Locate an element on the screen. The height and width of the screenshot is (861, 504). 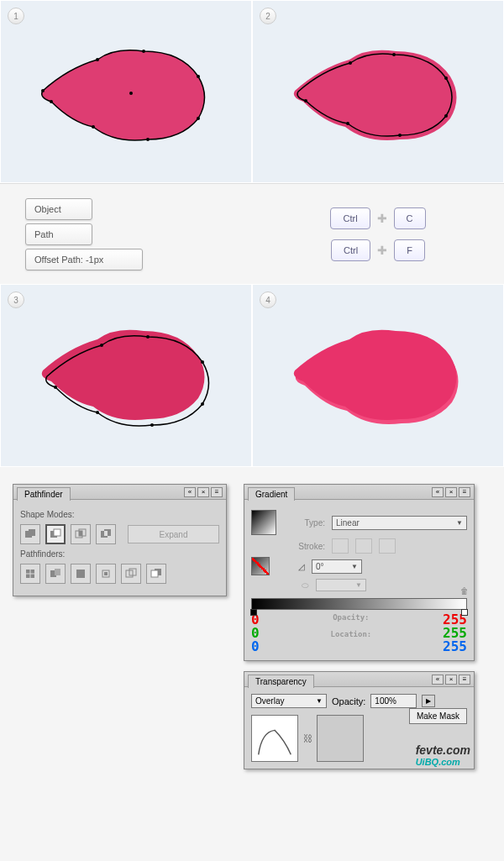
blend-mode-select: Overlay▼ is located at coordinates (289, 701).